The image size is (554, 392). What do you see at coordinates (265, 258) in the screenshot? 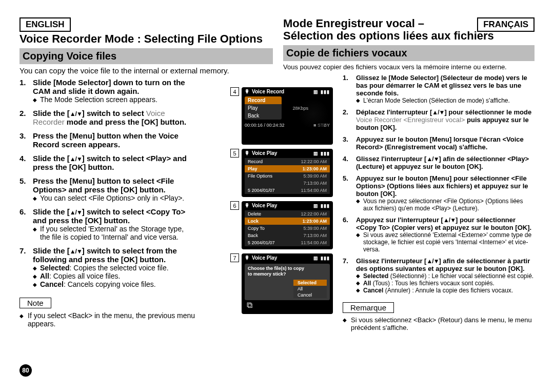
I see `screen-7-title: Voice Play` at bounding box center [265, 258].